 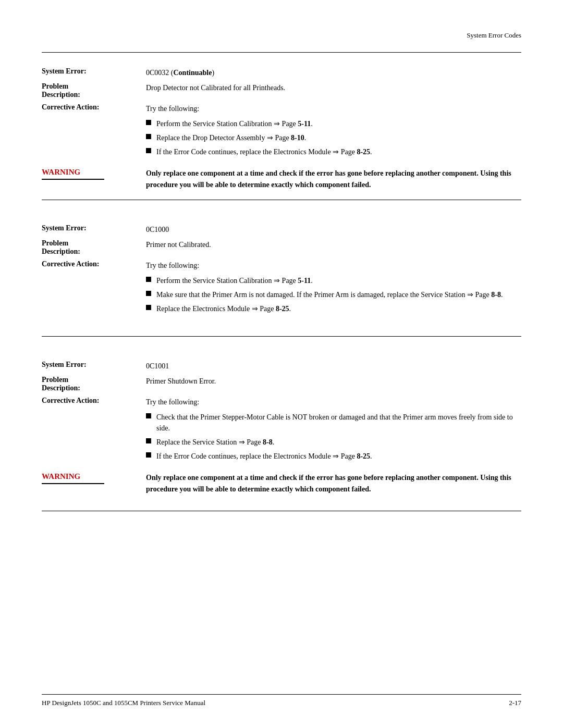 What do you see at coordinates (282, 132) in the screenshot?
I see `corrective-row-1: Corrective Action: Try the following: Pe…` at bounding box center [282, 132].